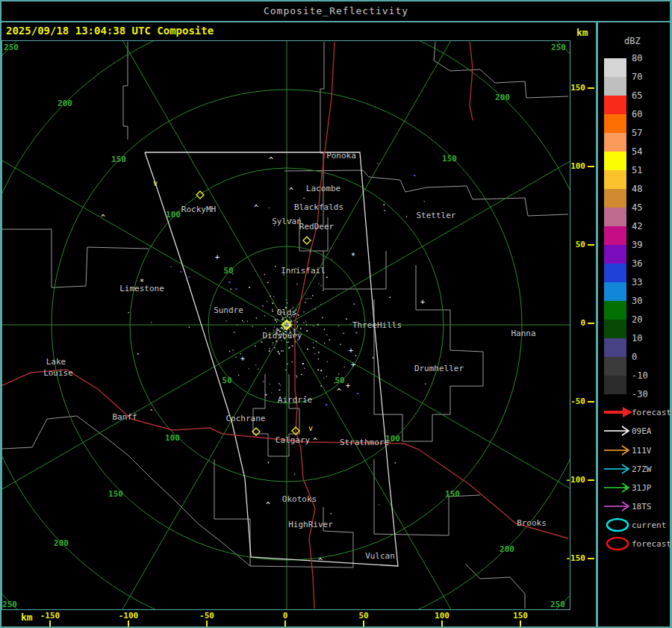 The image size is (672, 628). What do you see at coordinates (618, 431) in the screenshot?
I see `legend-symbol-open` at bounding box center [618, 431].